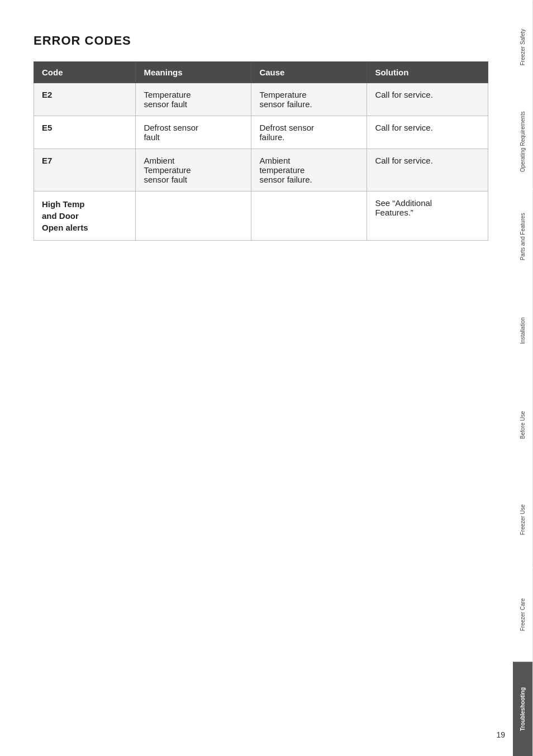  Describe the element at coordinates (523, 237) in the screenshot. I see `sidebar-tab-2: Parts and Features` at that location.